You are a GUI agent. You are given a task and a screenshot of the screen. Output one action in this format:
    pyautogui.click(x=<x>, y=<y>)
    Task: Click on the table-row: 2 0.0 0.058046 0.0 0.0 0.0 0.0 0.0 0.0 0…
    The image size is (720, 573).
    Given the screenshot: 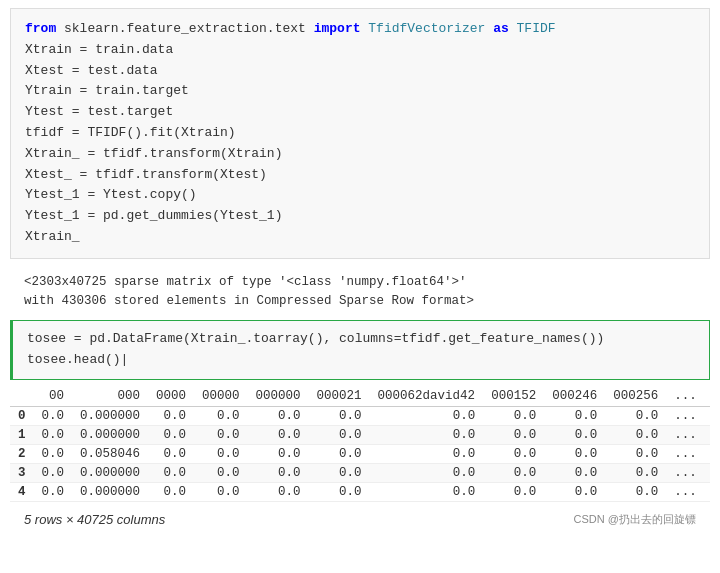 What is the action you would take?
    pyautogui.click(x=360, y=454)
    